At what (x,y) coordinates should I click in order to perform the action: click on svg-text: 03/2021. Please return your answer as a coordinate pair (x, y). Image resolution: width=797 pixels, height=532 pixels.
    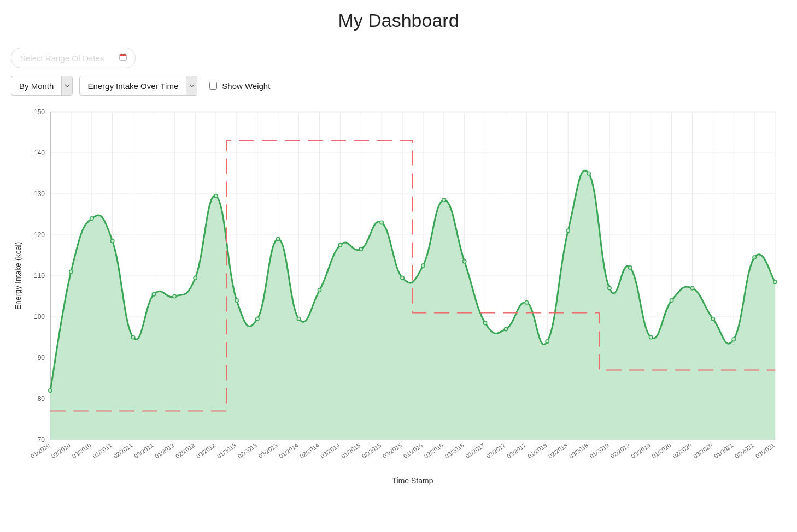
    Looking at the image, I should click on (765, 451).